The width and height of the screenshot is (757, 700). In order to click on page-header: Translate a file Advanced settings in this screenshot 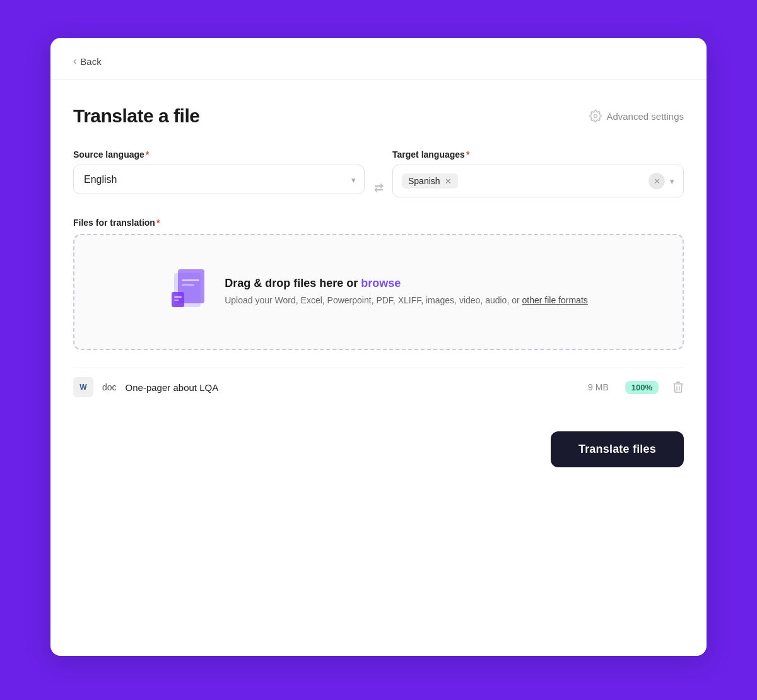, I will do `click(378, 116)`.